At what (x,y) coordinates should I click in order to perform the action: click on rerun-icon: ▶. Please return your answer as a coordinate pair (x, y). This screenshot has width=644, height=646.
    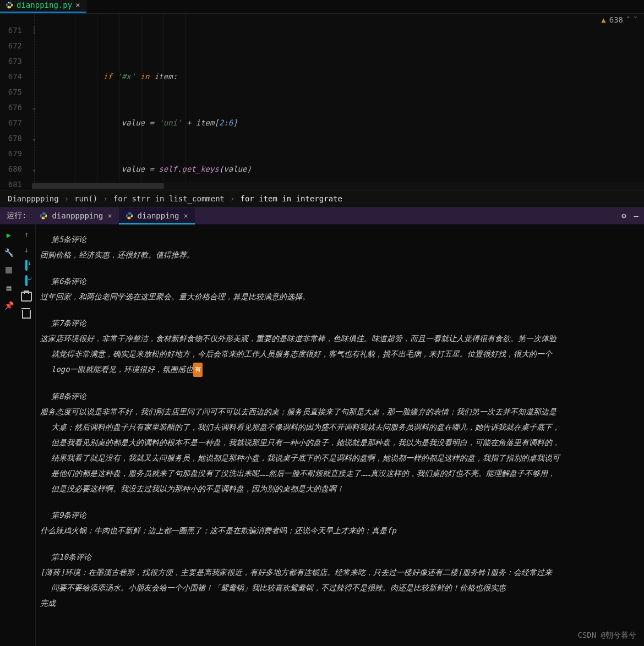
    Looking at the image, I should click on (9, 235).